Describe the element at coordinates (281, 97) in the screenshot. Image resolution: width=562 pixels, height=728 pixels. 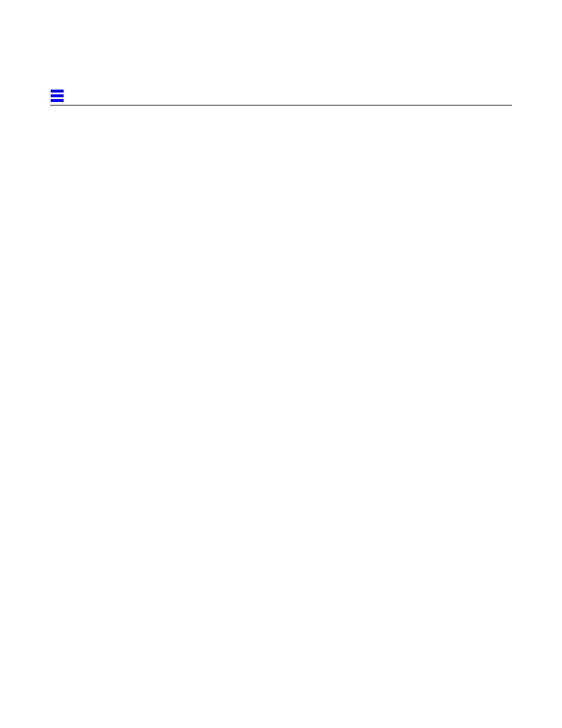
I see `page-header` at that location.